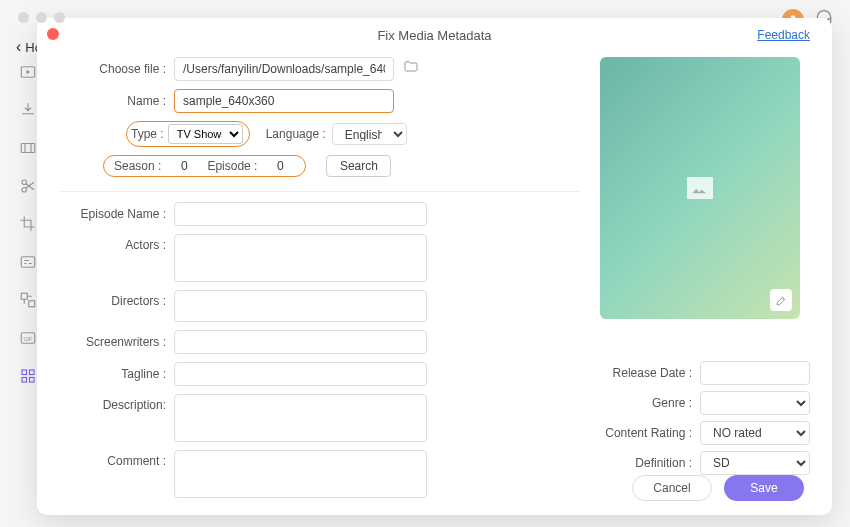 The image size is (850, 527). Describe the element at coordinates (650, 463) in the screenshot. I see `definition-label: Definition :` at that location.